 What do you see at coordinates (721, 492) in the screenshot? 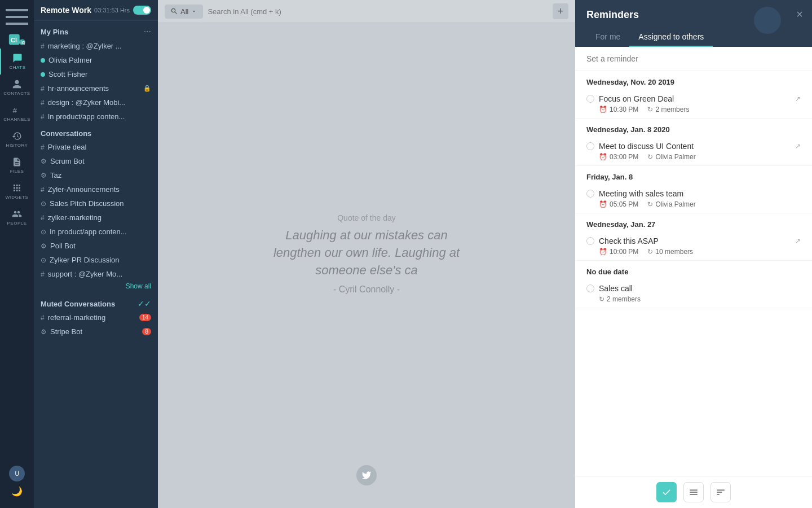
I see `sort-button` at bounding box center [721, 492].